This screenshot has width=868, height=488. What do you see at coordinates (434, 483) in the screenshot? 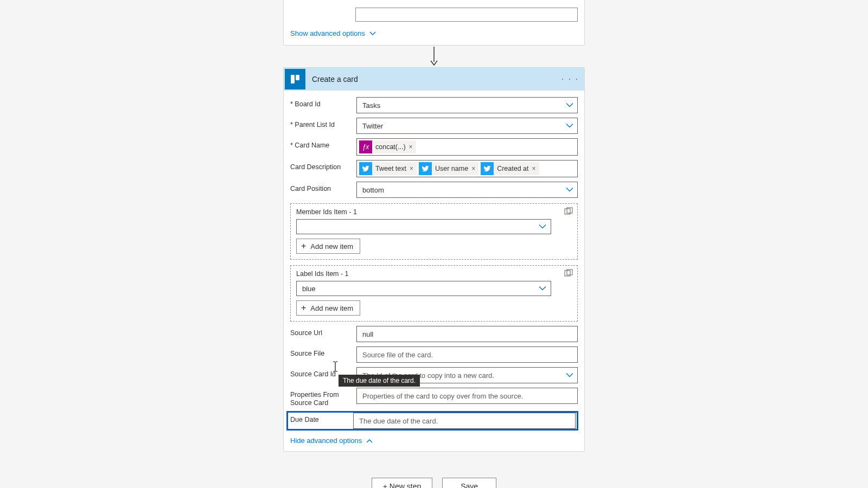
I see `designer-footer: + New step Save` at bounding box center [434, 483].